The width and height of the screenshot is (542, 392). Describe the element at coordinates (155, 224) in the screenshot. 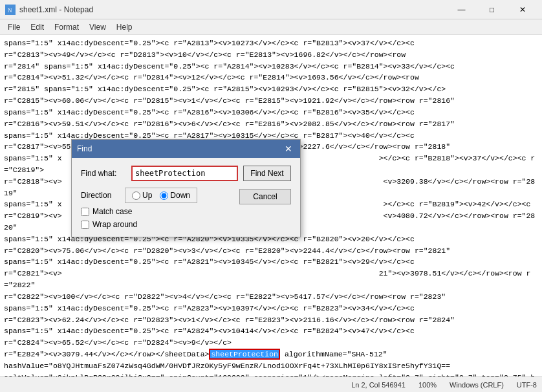

I see `wrap-around-label: Wrap around` at that location.